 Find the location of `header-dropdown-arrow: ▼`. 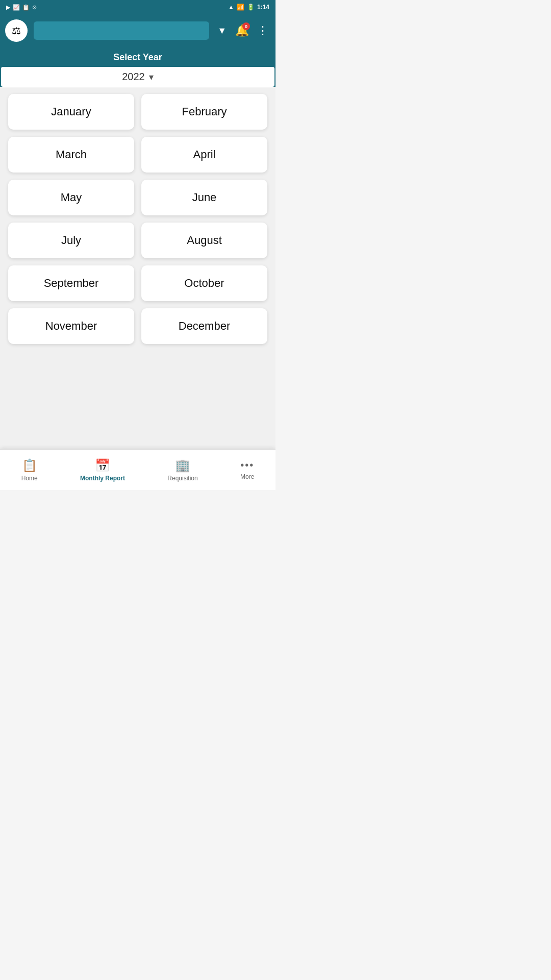

header-dropdown-arrow: ▼ is located at coordinates (222, 31).